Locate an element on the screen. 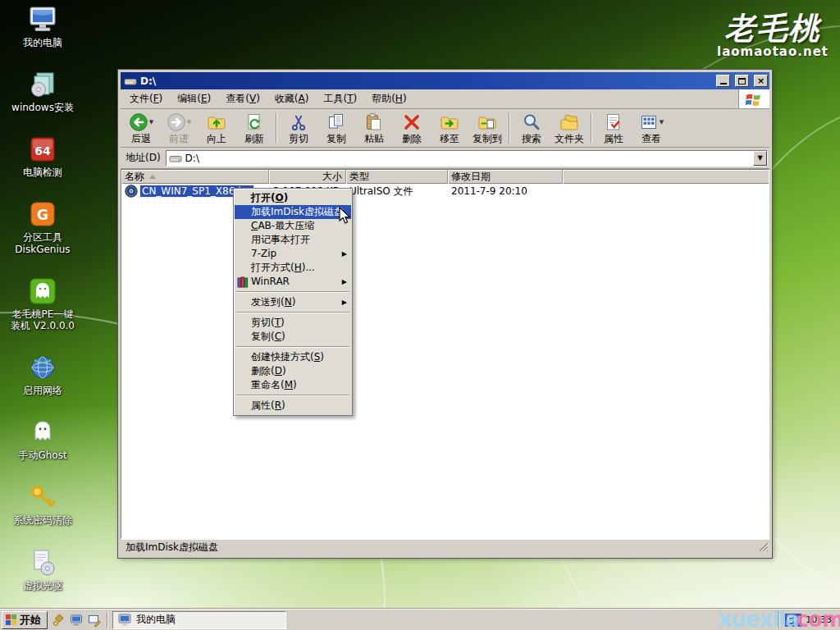 The height and width of the screenshot is (630, 840). language-indicator: CH is located at coordinates (793, 620).